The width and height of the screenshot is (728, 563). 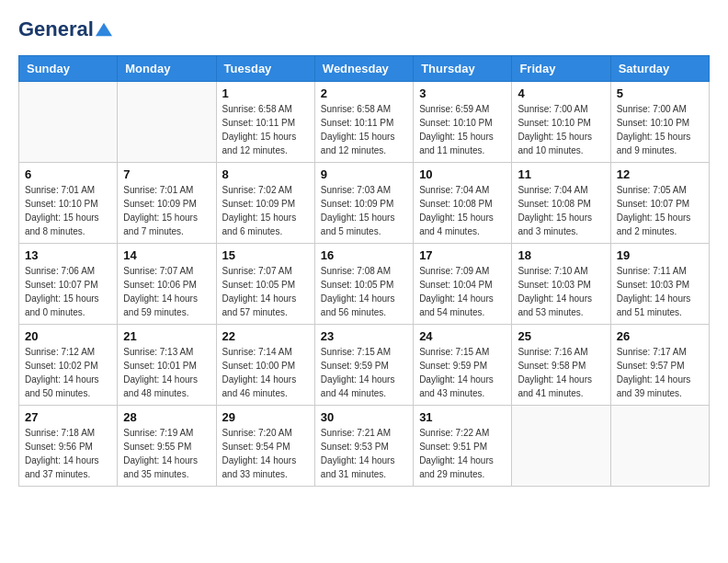 What do you see at coordinates (68, 175) in the screenshot?
I see `day-number: 6` at bounding box center [68, 175].